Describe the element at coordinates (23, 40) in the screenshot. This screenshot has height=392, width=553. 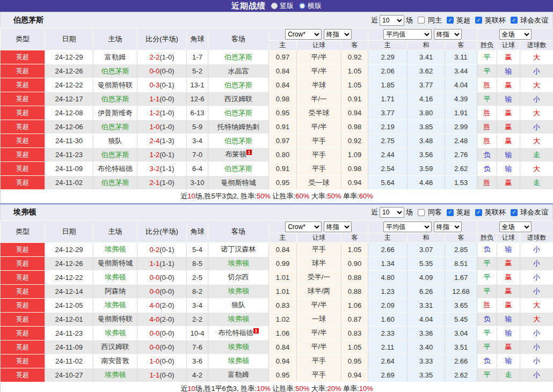
I see `col-type: 类型` at that location.